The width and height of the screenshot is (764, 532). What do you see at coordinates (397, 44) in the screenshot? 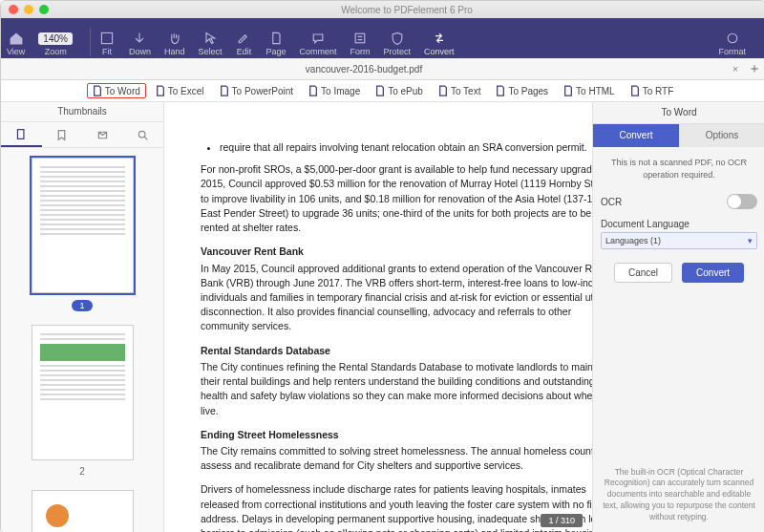
I see `protect-button: Protect` at bounding box center [397, 44].